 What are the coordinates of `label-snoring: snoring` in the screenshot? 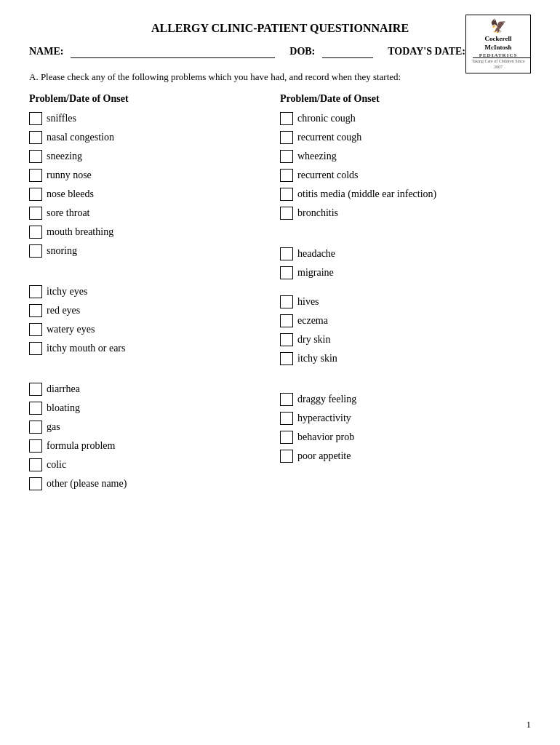 It's located at (62, 251).